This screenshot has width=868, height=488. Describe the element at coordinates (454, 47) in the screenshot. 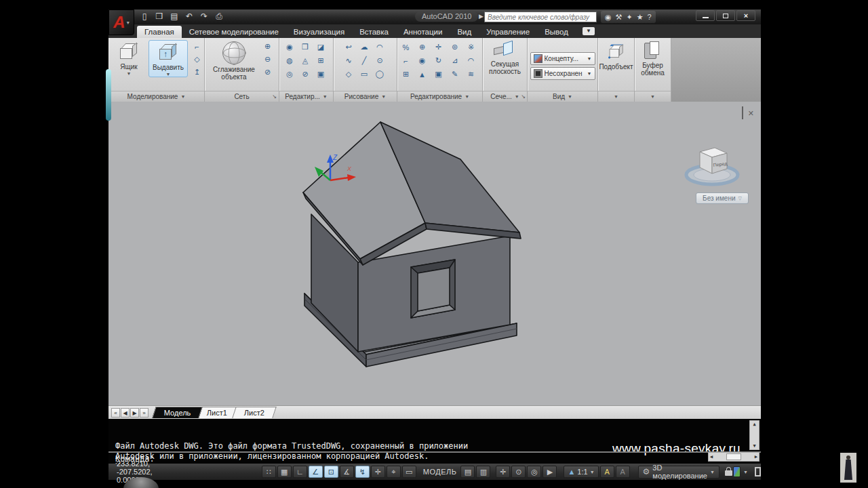

I see `copy-icon: ⊚` at that location.